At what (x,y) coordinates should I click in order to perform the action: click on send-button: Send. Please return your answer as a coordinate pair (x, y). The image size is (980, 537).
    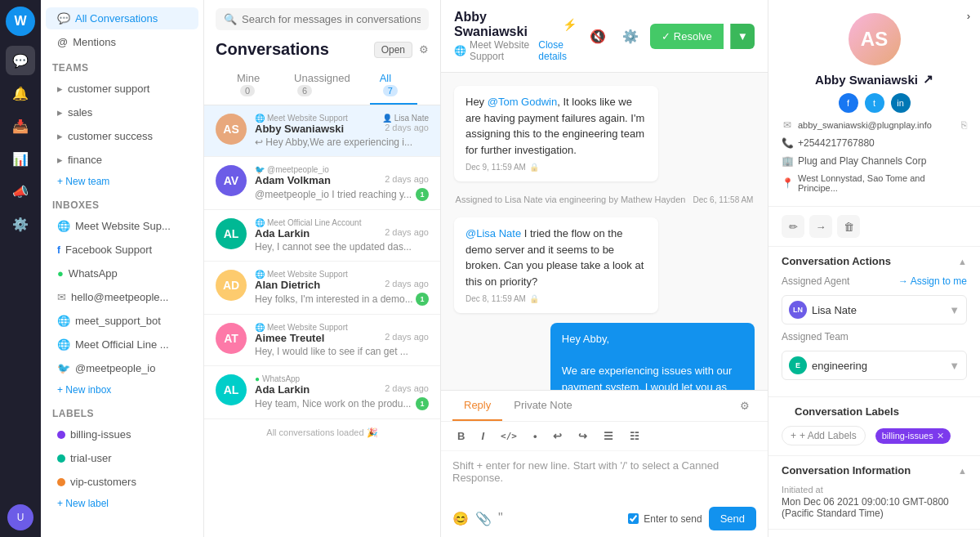
    Looking at the image, I should click on (733, 518).